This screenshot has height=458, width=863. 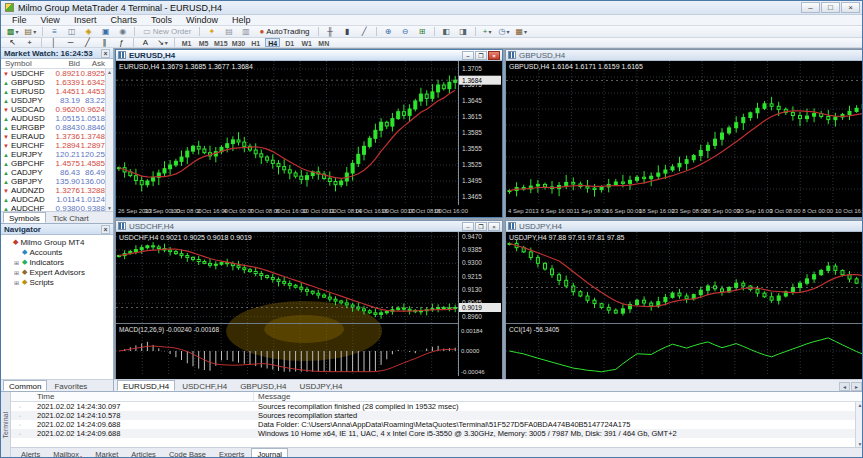 I want to click on market-watch-row: ▲GBPUSD1.63391.6342, so click(x=57, y=82).